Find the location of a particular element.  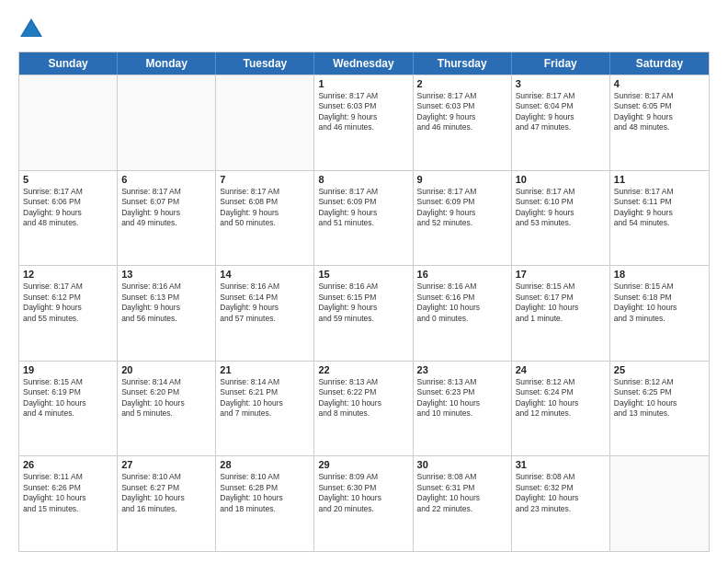

header-cell-monday: Monday is located at coordinates (167, 63).